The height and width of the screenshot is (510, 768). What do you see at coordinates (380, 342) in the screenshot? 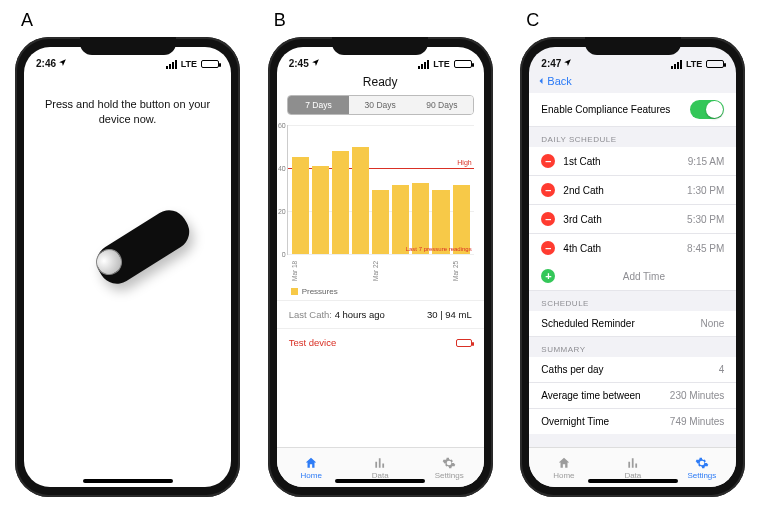
I see `test-device-row: Test device` at bounding box center [380, 342].